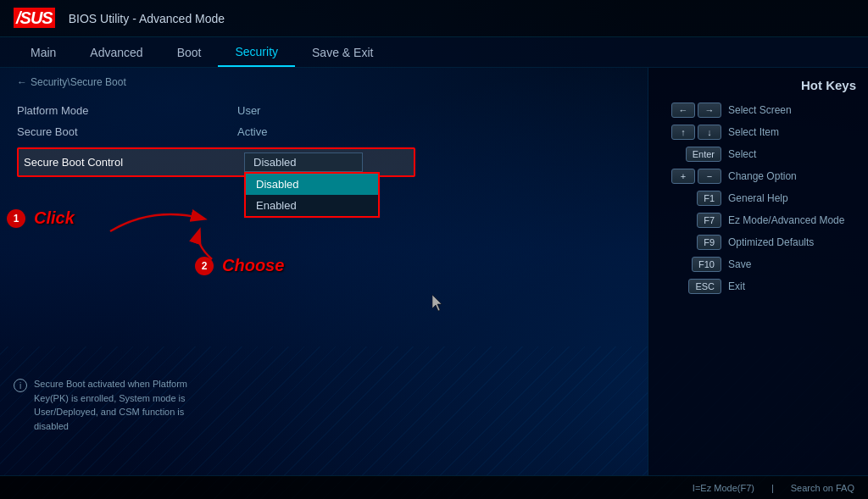 This screenshot has height=499, width=868. Describe the element at coordinates (438, 303) in the screenshot. I see `cursor-icon` at that location.